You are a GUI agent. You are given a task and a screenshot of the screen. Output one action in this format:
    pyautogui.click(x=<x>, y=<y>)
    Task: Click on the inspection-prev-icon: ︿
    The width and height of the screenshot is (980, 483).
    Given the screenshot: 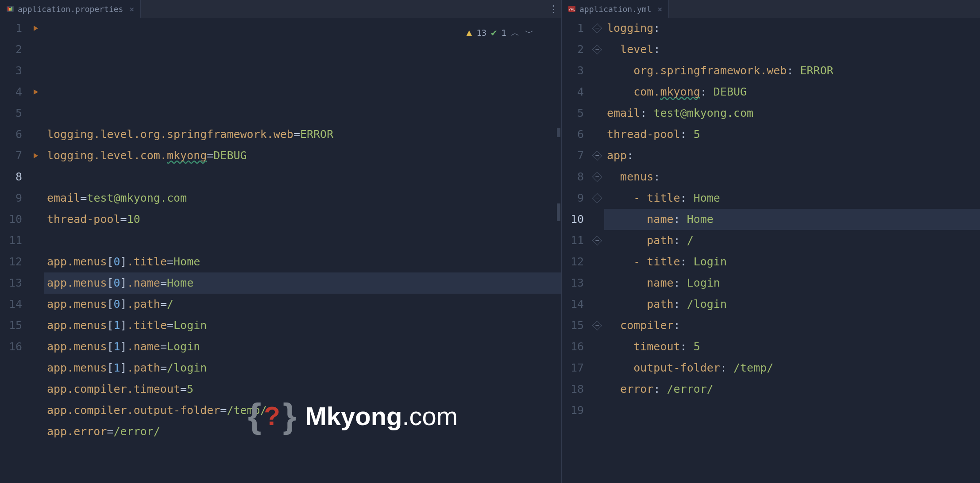 What is the action you would take?
    pyautogui.click(x=516, y=33)
    